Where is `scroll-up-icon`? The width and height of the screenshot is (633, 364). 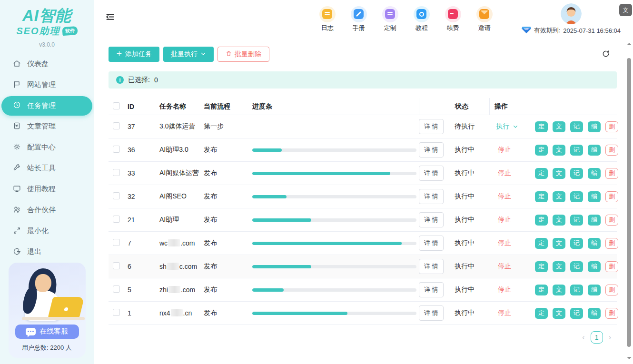 scroll-up-icon is located at coordinates (629, 44).